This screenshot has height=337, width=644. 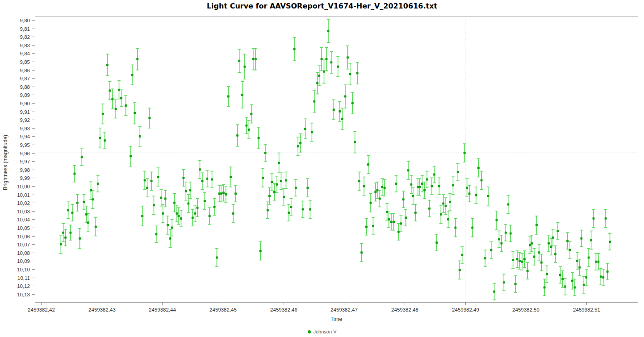 I want to click on y-axis: 9,809,819,829,839,849,859,869,879,889,89…, so click(x=26, y=158).